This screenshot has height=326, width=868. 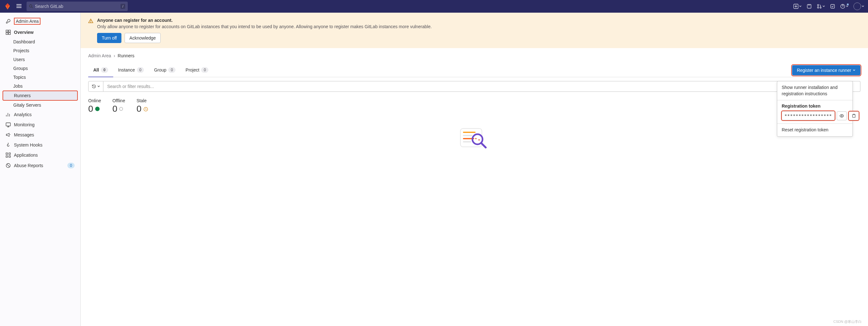 What do you see at coordinates (40, 86) in the screenshot?
I see `sidebar-item-jobs: Jobs` at bounding box center [40, 86].